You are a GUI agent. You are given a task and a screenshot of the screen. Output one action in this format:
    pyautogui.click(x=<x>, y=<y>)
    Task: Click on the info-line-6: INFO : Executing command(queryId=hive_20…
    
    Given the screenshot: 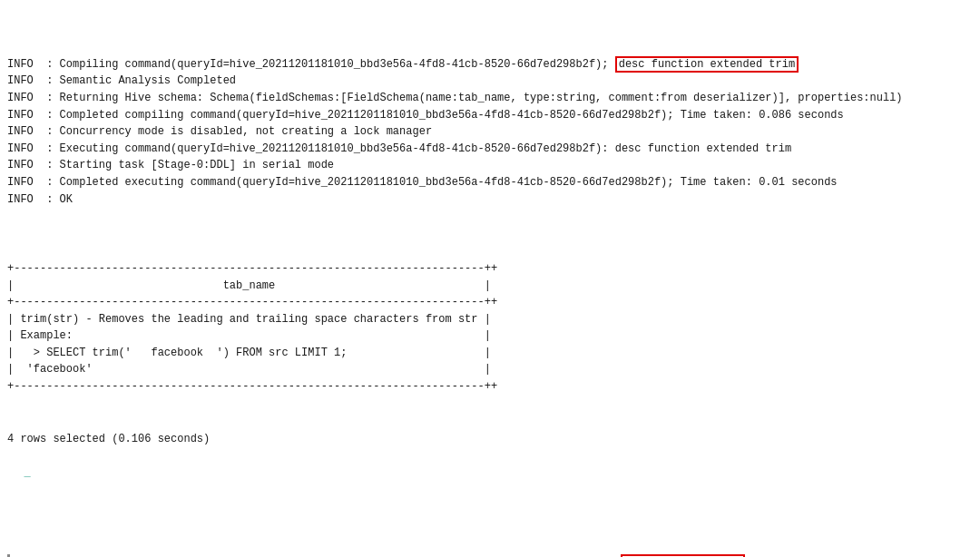 What is the action you would take?
    pyautogui.click(x=399, y=149)
    